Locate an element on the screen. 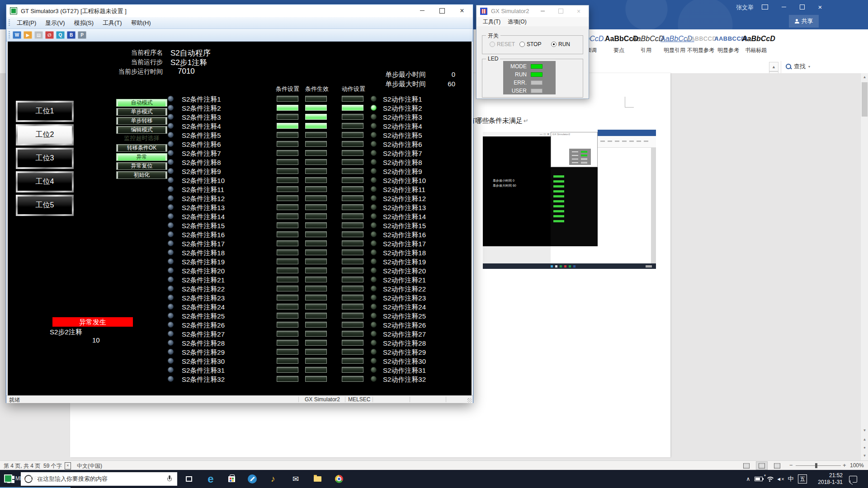 The width and height of the screenshot is (868, 488). zoom-level: 100% is located at coordinates (857, 465).